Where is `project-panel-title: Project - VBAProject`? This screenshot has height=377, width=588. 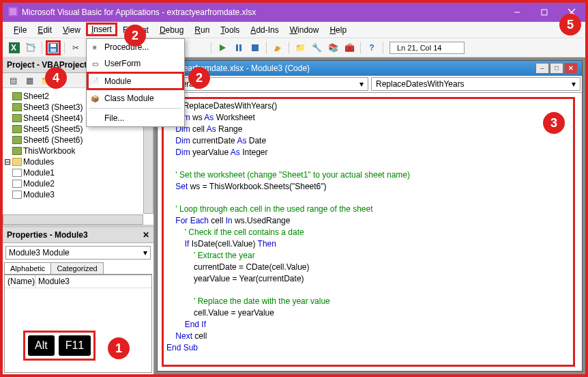
project-panel-title: Project - VBAProject is located at coordinates (46, 65).